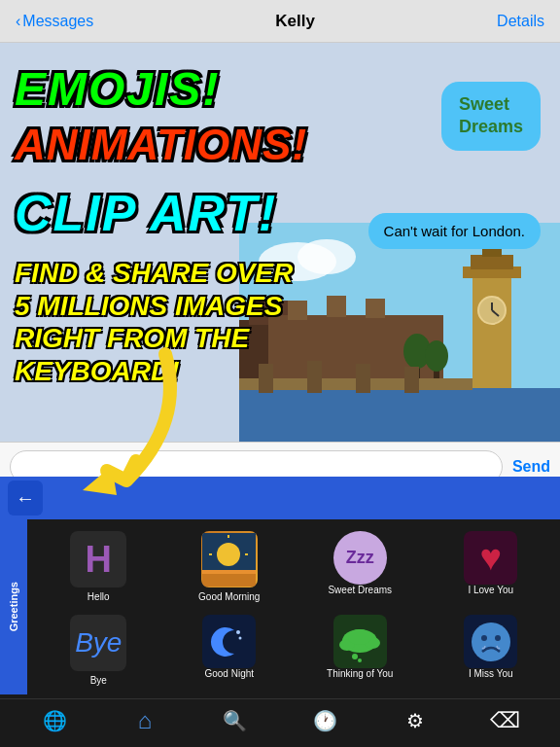  Describe the element at coordinates (58, 21) in the screenshot. I see `back-label: Messages` at that location.